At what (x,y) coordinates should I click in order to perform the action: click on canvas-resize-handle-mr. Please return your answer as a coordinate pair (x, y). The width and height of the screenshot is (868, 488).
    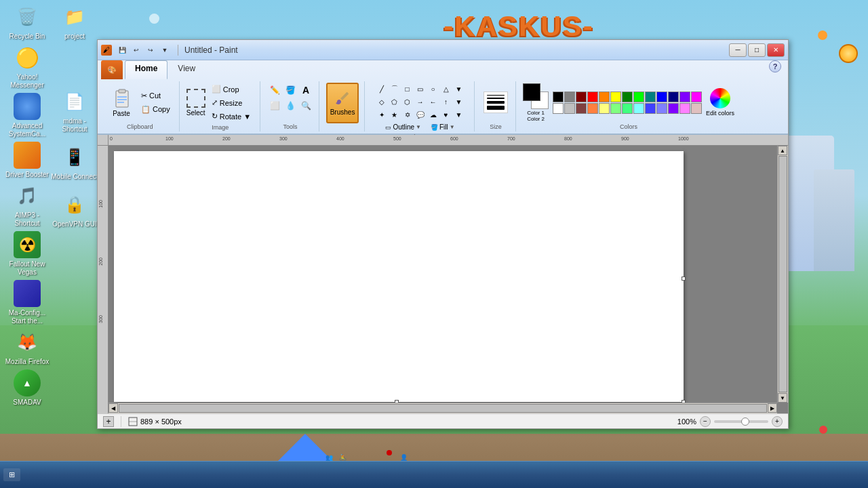
    Looking at the image, I should click on (684, 279).